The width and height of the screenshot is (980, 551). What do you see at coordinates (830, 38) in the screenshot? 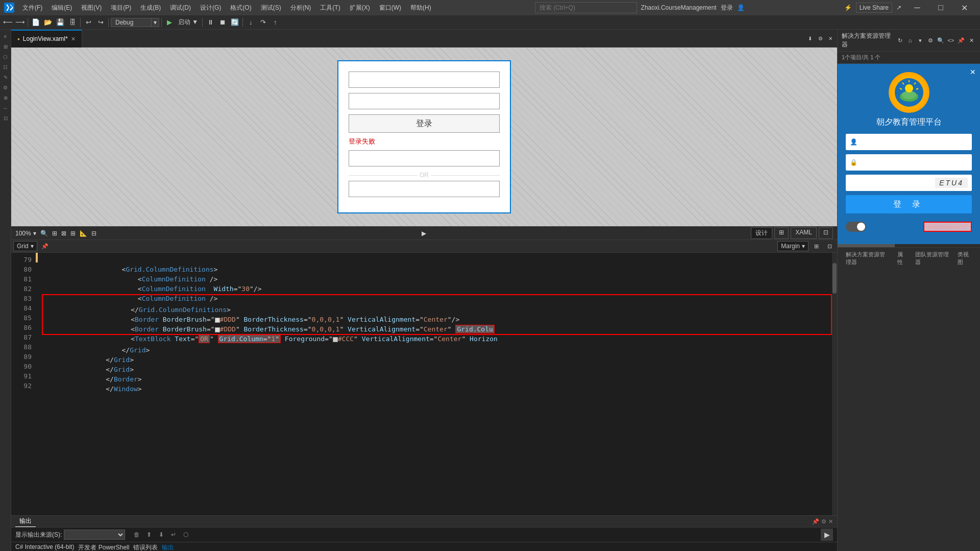
I see `tab-close-all: ✕` at bounding box center [830, 38].